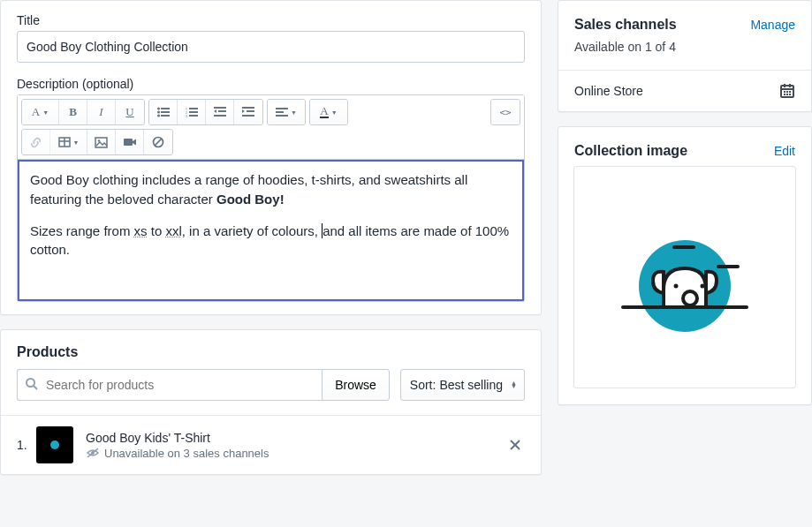  What do you see at coordinates (505, 112) in the screenshot?
I see `code-view-button: <>` at bounding box center [505, 112].